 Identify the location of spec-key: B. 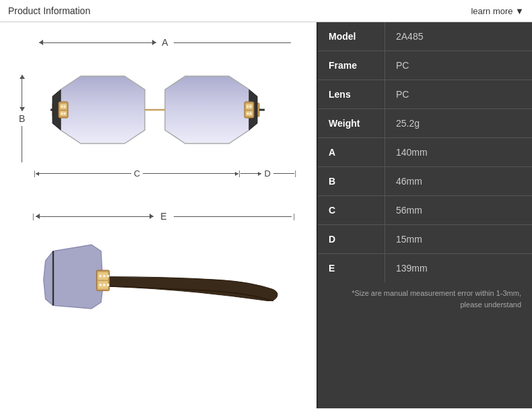
(352, 181).